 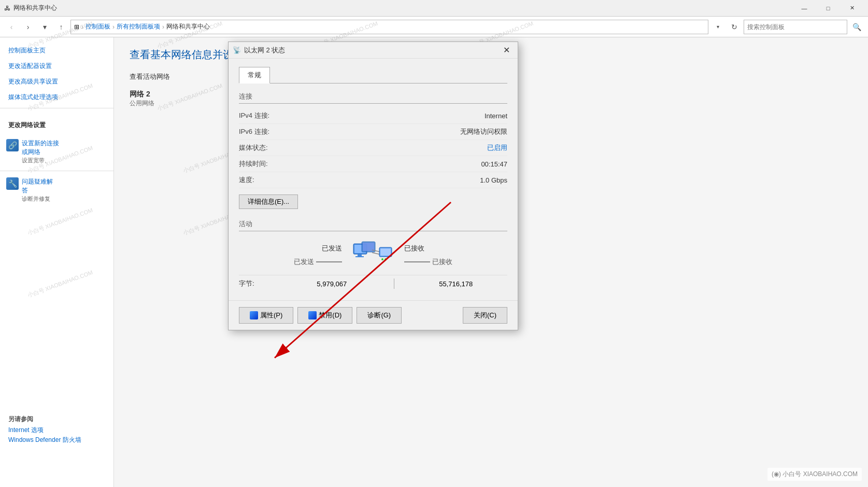 What do you see at coordinates (373, 315) in the screenshot?
I see `dialog-footer: 属性(P) 禁用(D) 诊断(G) 关闭(C)` at bounding box center [373, 315].